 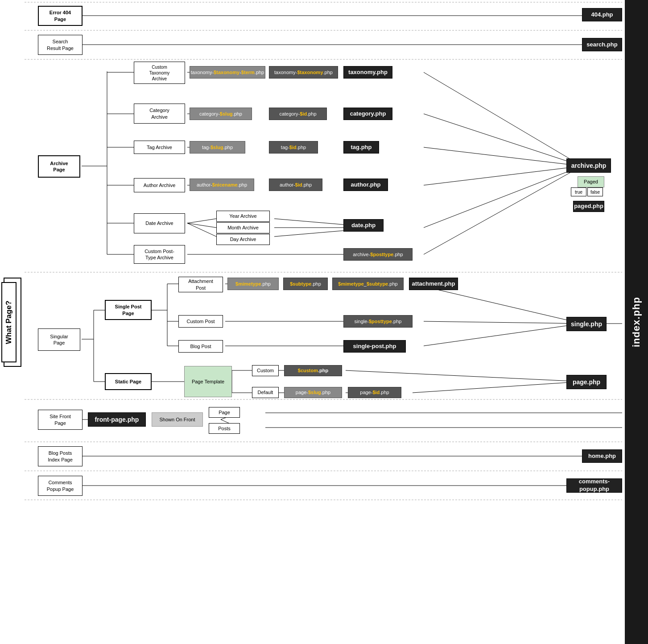 What do you see at coordinates (579, 192) in the screenshot?
I see `paged-true-box: true` at bounding box center [579, 192].